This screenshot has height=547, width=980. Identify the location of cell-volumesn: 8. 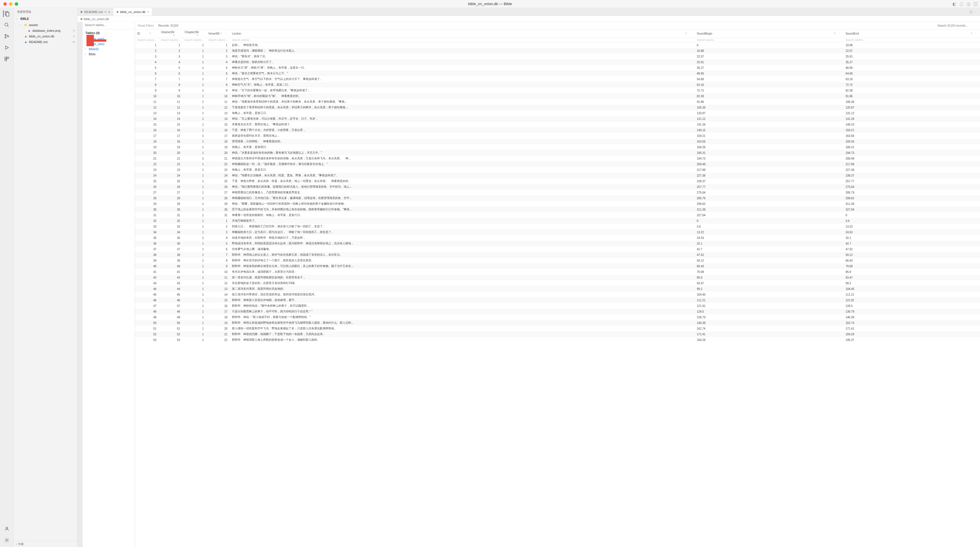
(170, 84).